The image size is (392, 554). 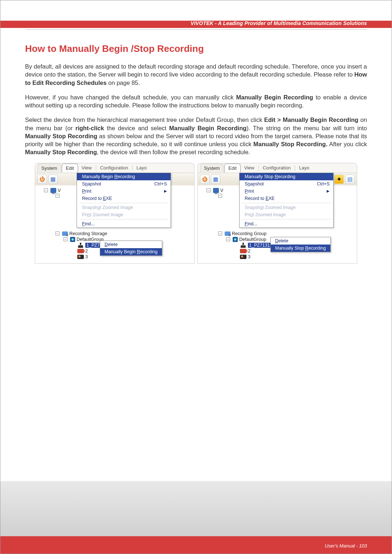 What do you see at coordinates (286, 184) in the screenshot?
I see `menu-item-snapshot-r: Snapshot Ctrl+S` at bounding box center [286, 184].